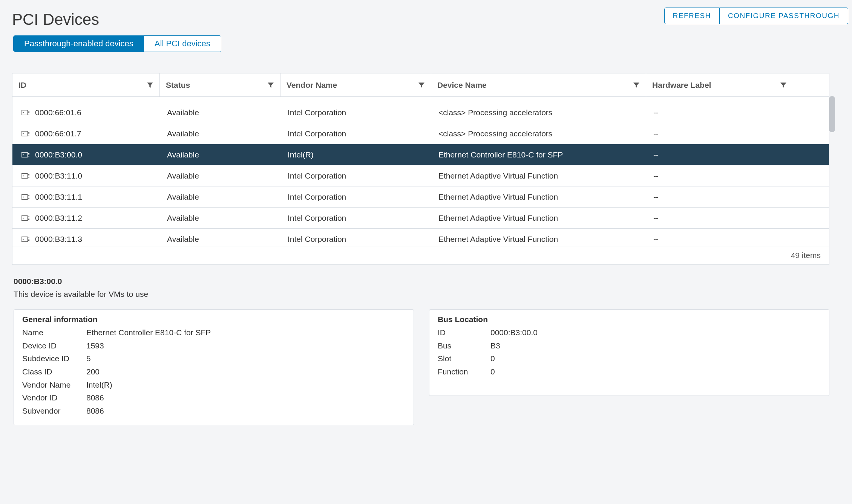 This screenshot has height=504, width=852. Describe the element at coordinates (421, 134) in the screenshot. I see `table-row: 0000:66:01.7AvailableIntel Corporation<c…` at that location.